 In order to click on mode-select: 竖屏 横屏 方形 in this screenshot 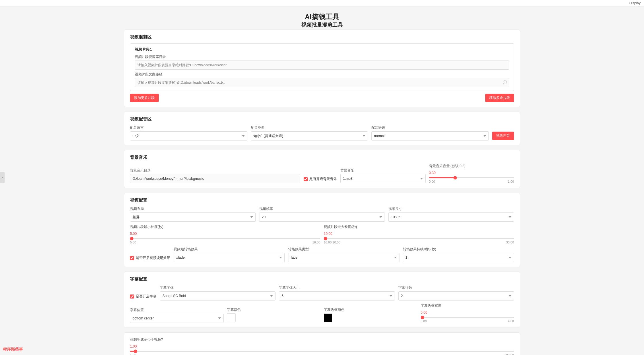, I will do `click(193, 217)`.